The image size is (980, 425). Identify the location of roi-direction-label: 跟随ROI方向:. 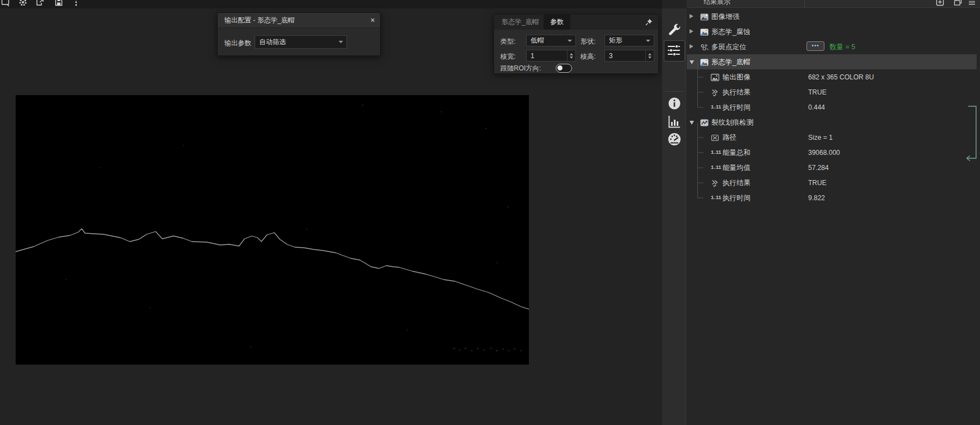
(521, 68).